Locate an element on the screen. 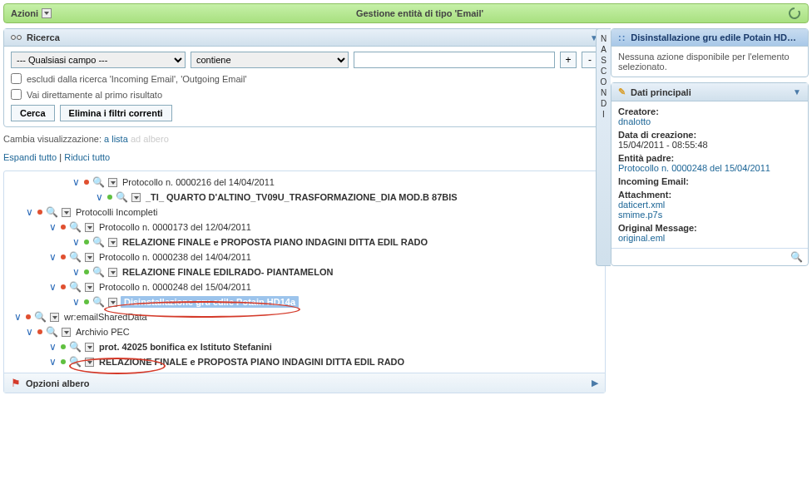  hide-tab: N A S C O N D I is located at coordinates (603, 147).